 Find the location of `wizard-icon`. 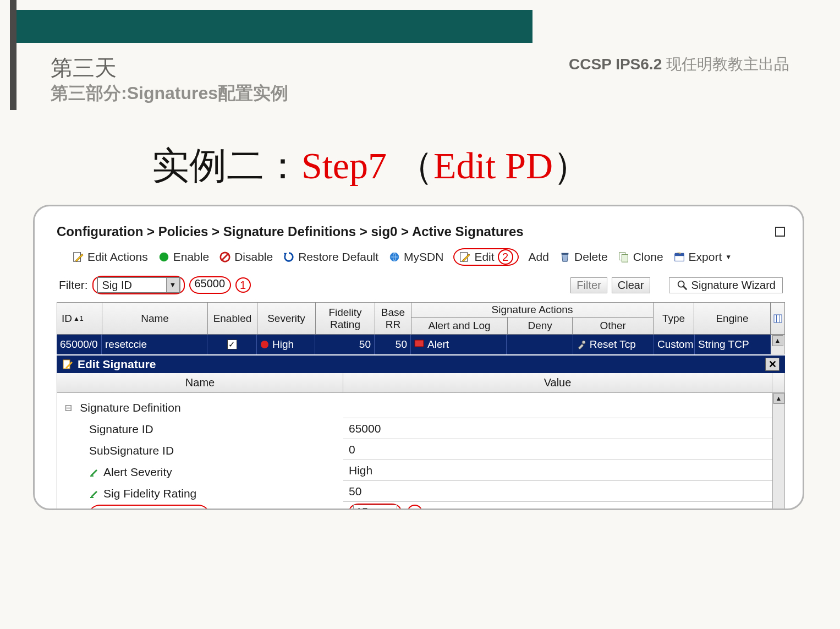

wizard-icon is located at coordinates (682, 285).